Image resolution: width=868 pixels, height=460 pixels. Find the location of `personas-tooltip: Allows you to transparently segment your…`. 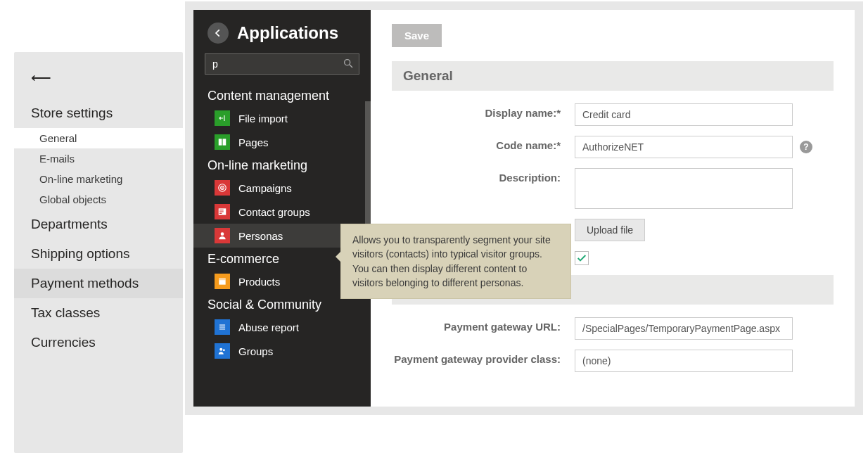

personas-tooltip: Allows you to transparently segment your… is located at coordinates (456, 262).